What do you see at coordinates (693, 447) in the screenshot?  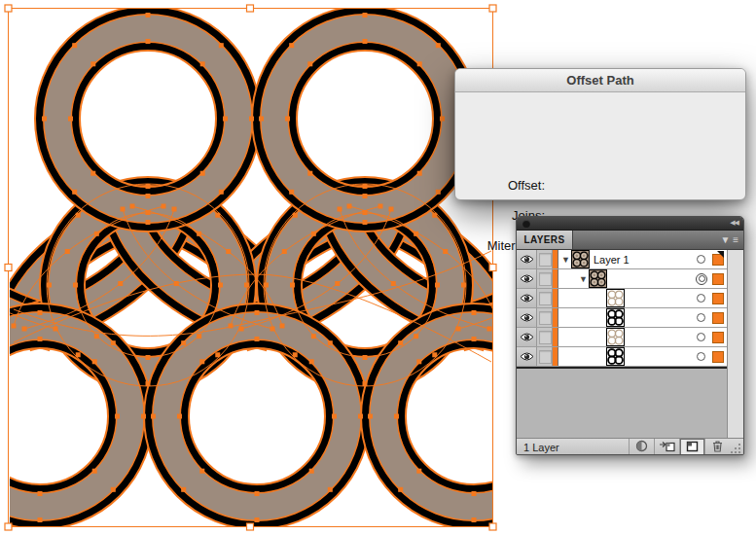 I see `new-layer-icon` at bounding box center [693, 447].